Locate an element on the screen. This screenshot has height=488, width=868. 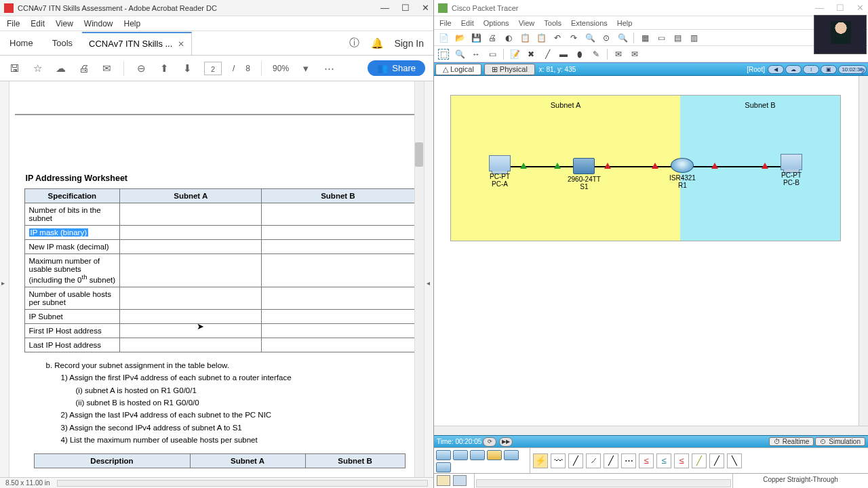
paste-icon: 📋 is located at coordinates (541, 38).